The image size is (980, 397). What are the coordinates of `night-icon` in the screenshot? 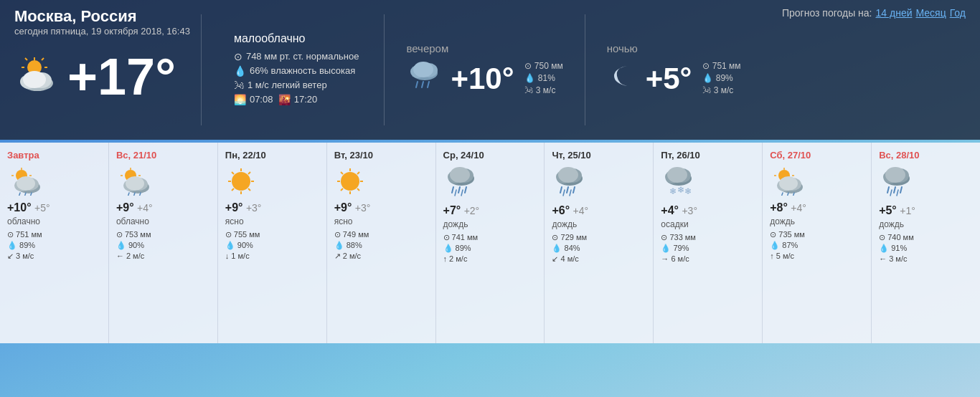 It's located at (623, 79).